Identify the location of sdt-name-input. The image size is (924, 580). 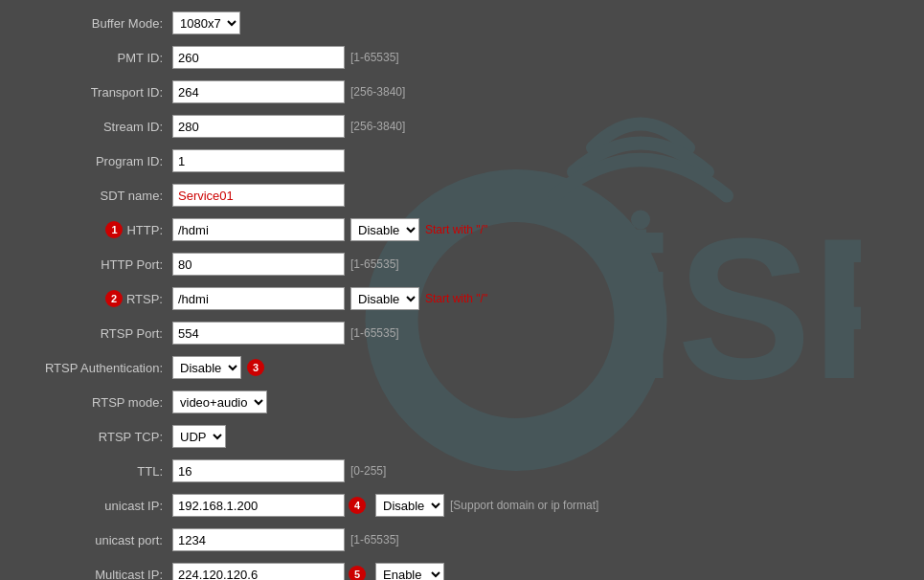
(259, 195).